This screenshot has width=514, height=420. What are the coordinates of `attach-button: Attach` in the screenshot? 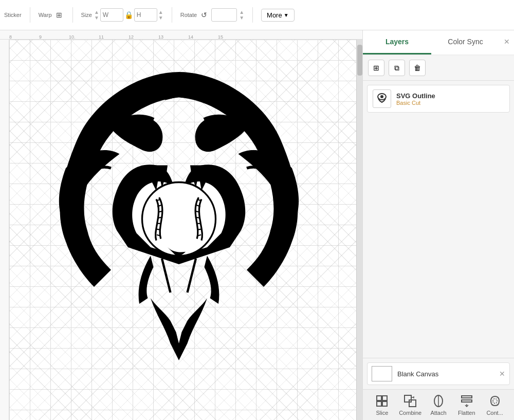 It's located at (438, 405).